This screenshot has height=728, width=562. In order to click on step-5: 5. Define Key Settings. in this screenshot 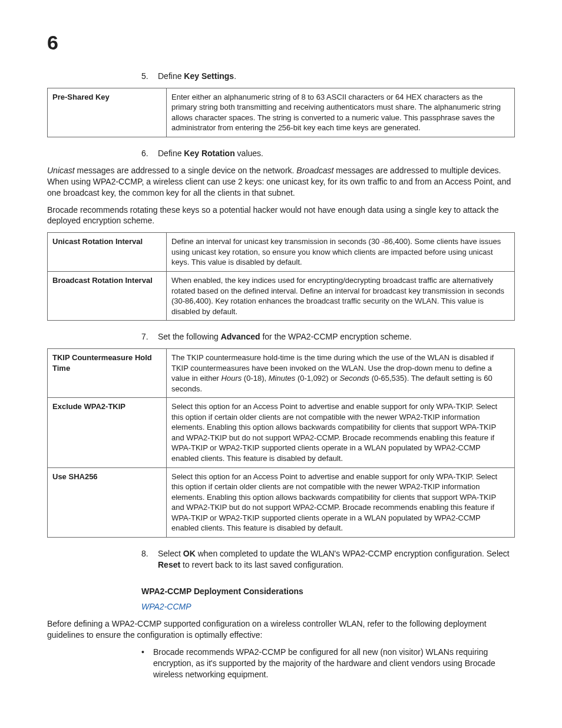, I will do `click(328, 77)`.